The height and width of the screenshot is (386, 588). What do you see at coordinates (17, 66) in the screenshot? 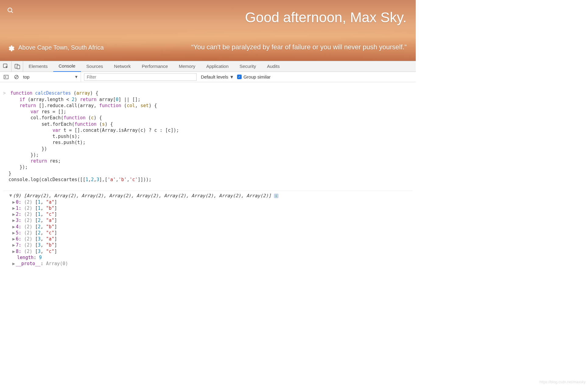
I see `device-toggle-icon` at bounding box center [17, 66].